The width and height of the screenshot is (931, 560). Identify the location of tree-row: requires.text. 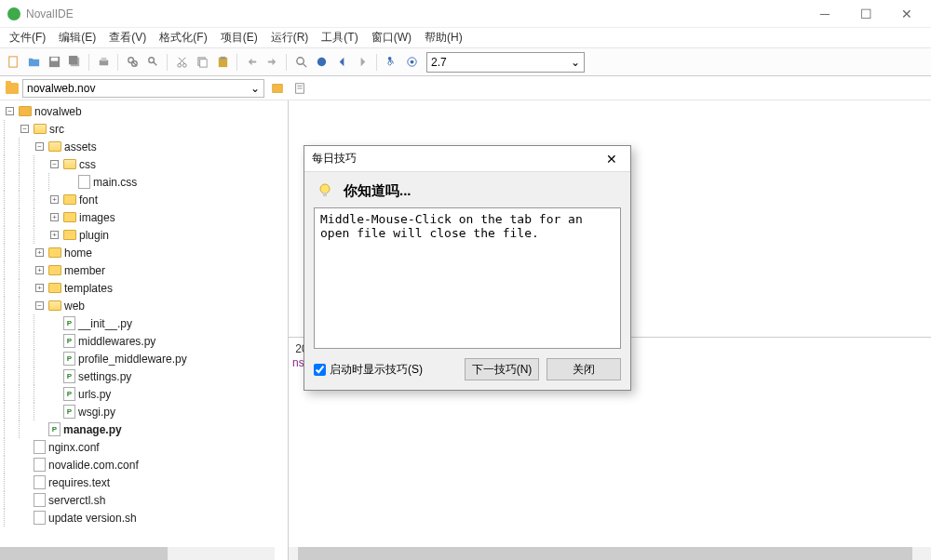
(143, 482).